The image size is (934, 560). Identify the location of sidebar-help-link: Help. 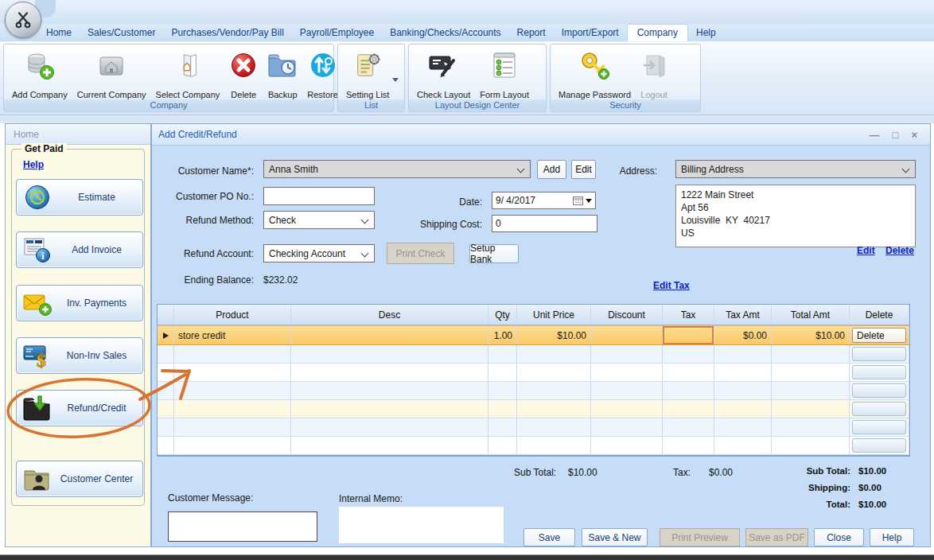
(33, 165).